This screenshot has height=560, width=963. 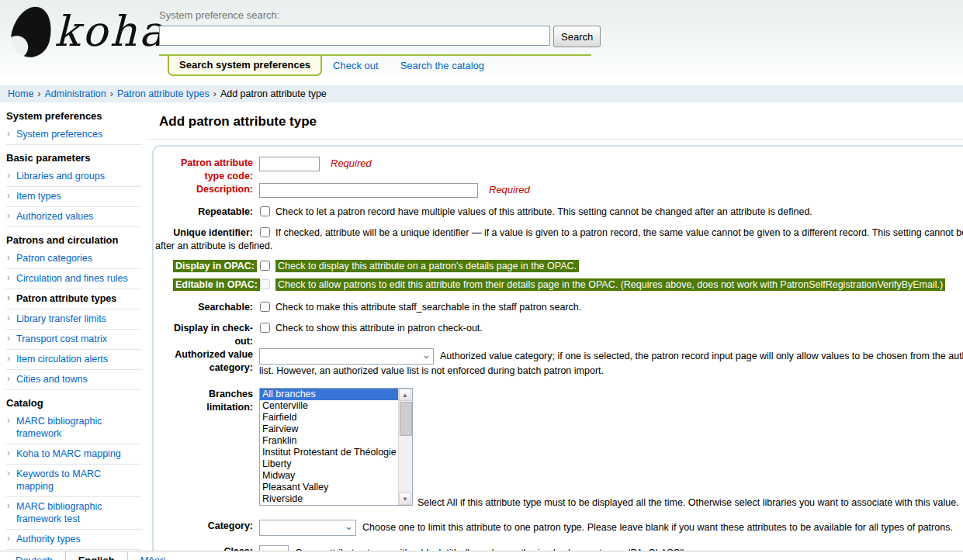 What do you see at coordinates (405, 447) in the screenshot?
I see `listbox-scrollbar: ▲ ▼` at bounding box center [405, 447].